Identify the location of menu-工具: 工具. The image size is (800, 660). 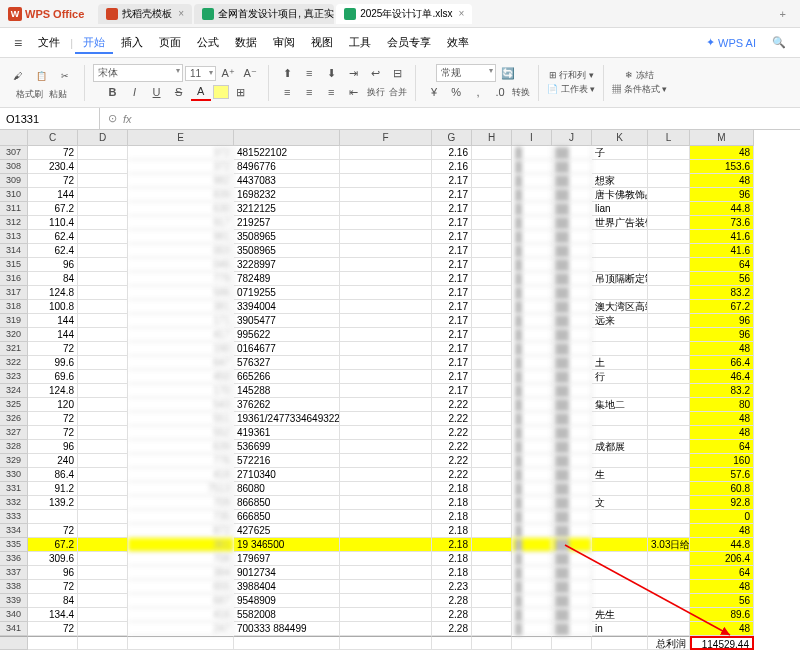
(360, 42).